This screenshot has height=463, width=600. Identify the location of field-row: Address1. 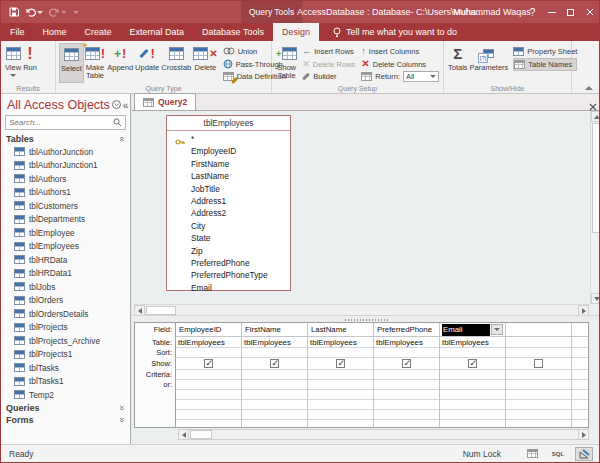
(240, 201).